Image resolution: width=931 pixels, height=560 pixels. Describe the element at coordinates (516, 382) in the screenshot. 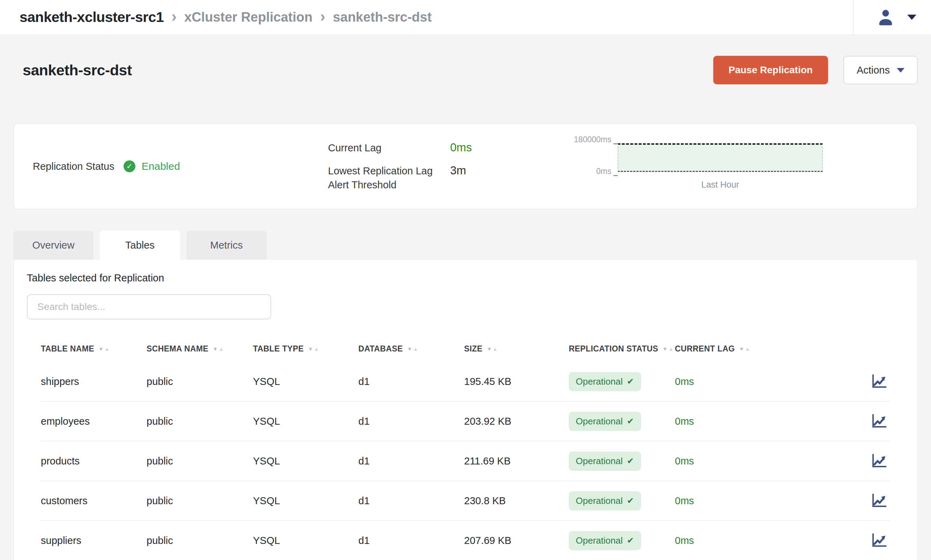

I see `cell-size: 195.45 KB` at that location.